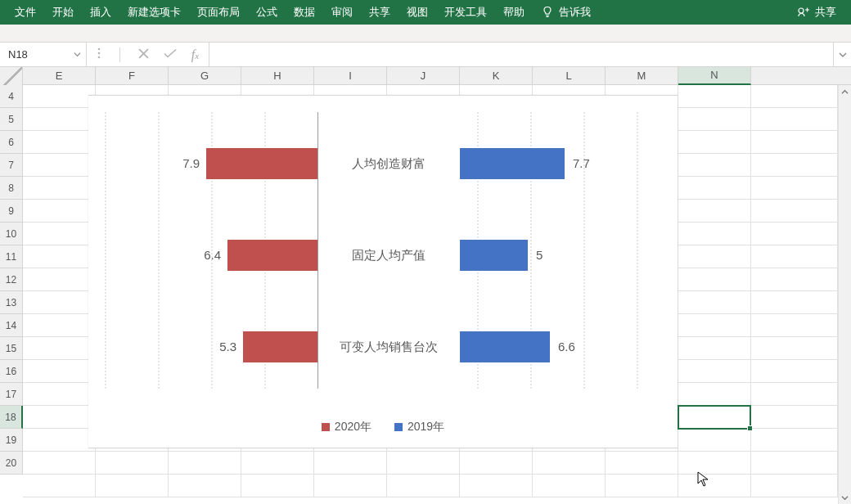 The image size is (851, 504). What do you see at coordinates (398, 427) in the screenshot?
I see `legend-swatch-2019` at bounding box center [398, 427].